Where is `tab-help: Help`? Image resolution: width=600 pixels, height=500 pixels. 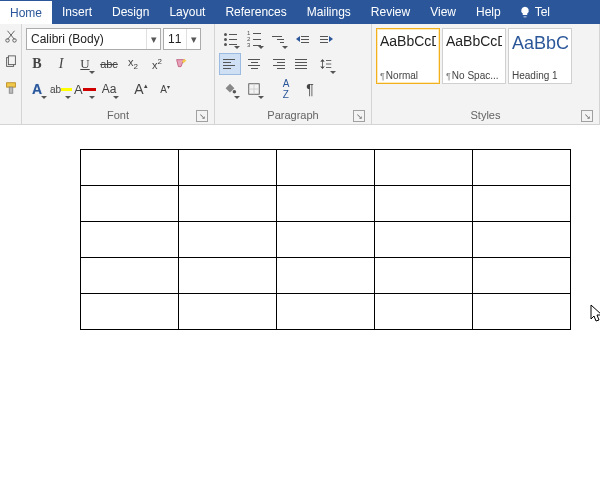
tab-help: Help is located at coordinates (488, 12).